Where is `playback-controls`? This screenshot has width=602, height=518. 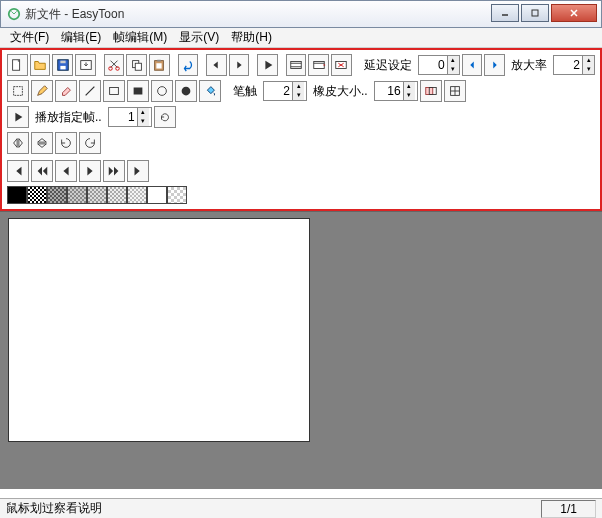 playback-controls is located at coordinates (301, 171).